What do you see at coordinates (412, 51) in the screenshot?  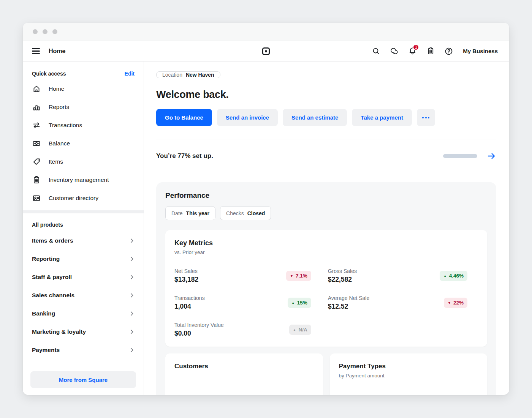 I see `notifications-bell-icon: 1` at bounding box center [412, 51].